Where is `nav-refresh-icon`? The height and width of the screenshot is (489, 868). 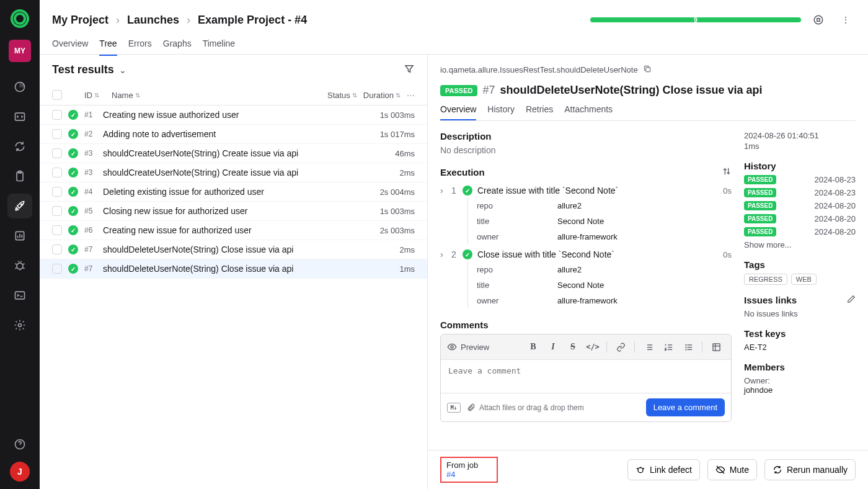 nav-refresh-icon is located at coordinates (20, 146).